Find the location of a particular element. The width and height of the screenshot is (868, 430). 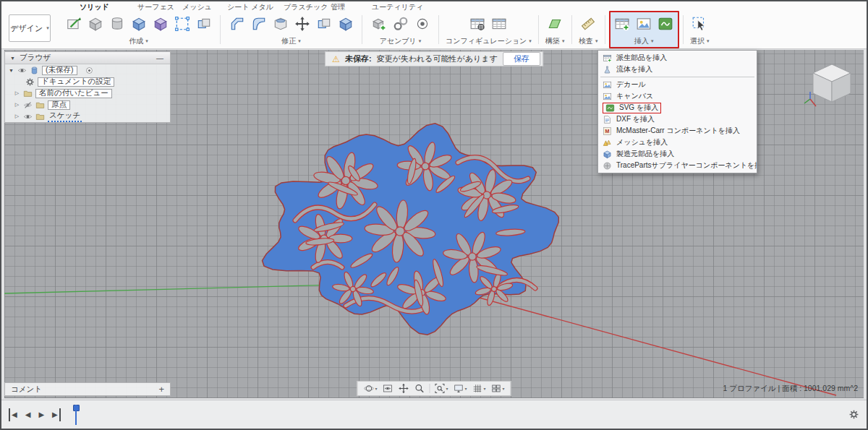

menu-item-insert-derive: 派生部品を挿入 is located at coordinates (677, 58).